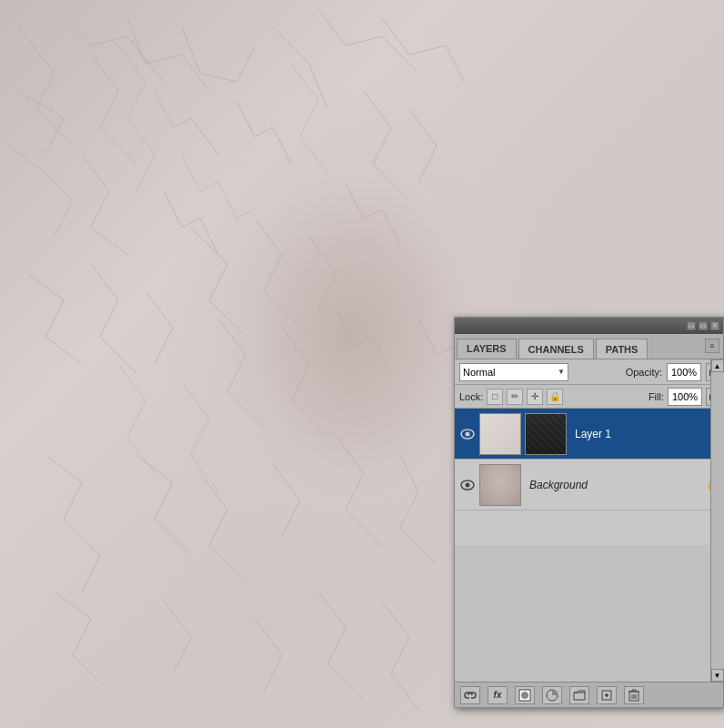  I want to click on trash-icon, so click(634, 695).